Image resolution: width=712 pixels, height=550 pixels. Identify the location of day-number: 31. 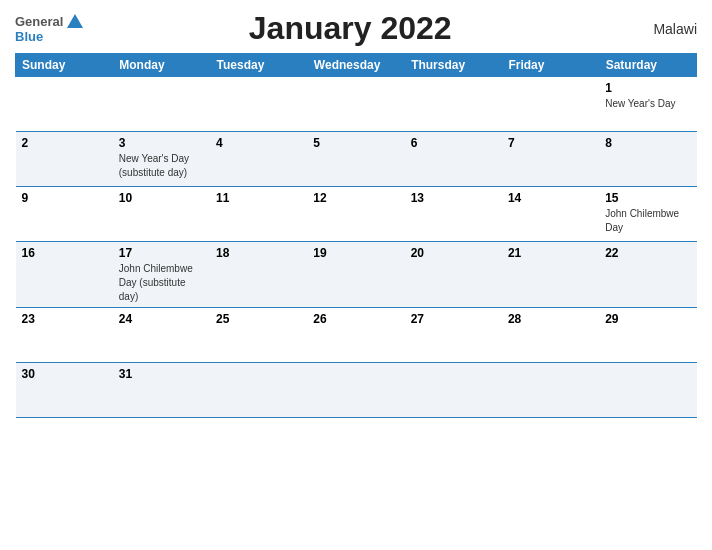
(162, 374).